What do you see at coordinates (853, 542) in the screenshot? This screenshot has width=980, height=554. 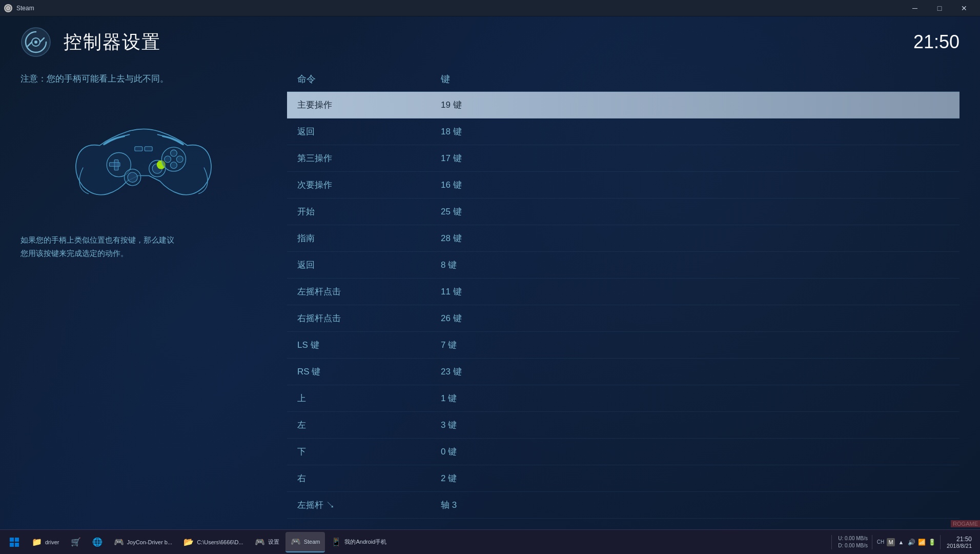 I see `network-info: U: 0.00 MB/s D: 0.00 MB/s` at bounding box center [853, 542].